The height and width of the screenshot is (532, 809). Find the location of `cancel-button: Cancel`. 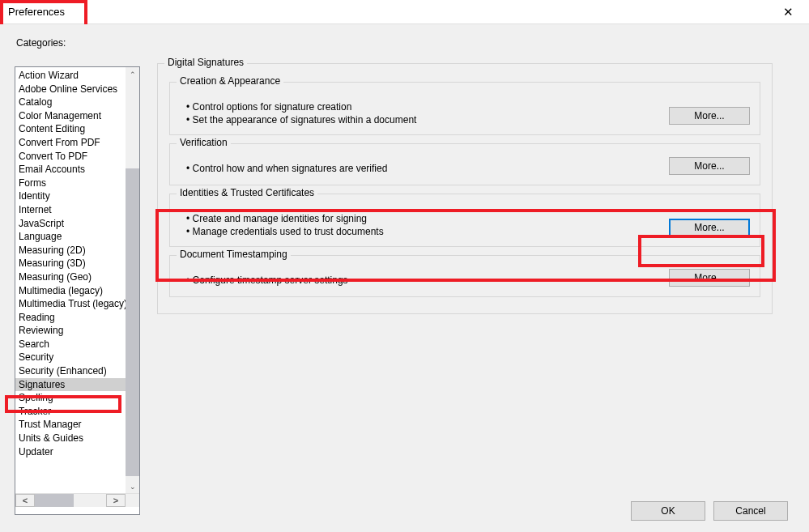

cancel-button: Cancel is located at coordinates (751, 511).